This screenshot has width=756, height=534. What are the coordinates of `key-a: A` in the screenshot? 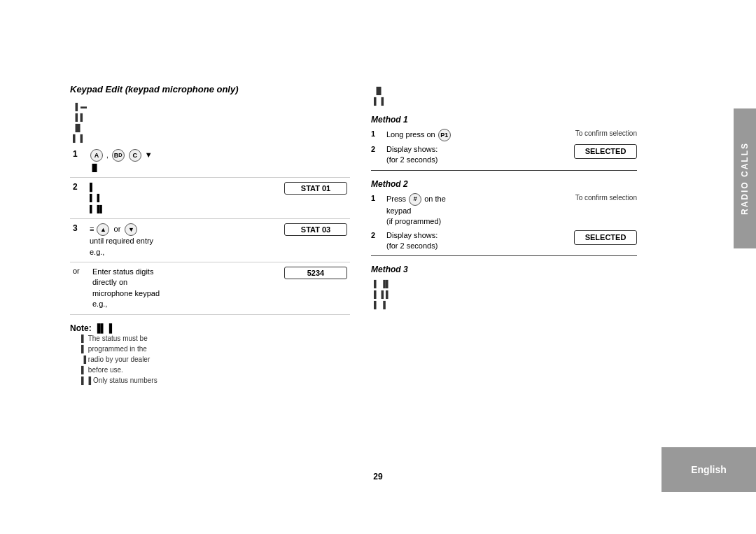 It's located at (97, 155).